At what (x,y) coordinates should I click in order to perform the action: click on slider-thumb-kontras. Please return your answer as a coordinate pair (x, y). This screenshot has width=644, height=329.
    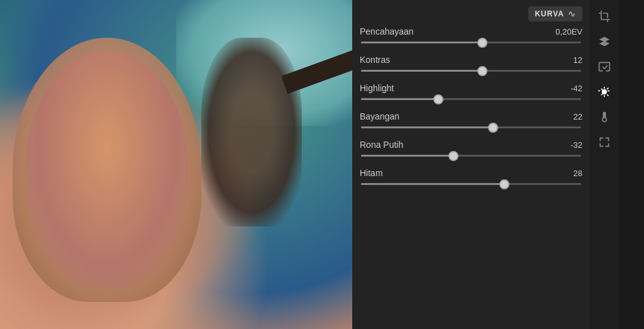
    Looking at the image, I should click on (482, 71).